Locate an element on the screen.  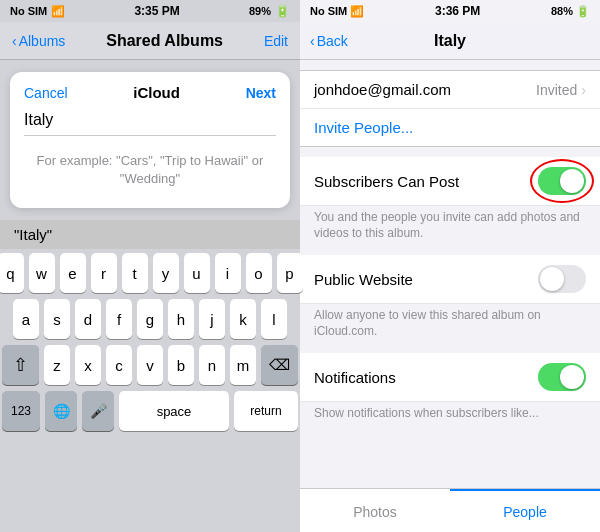
key-p: p is located at coordinates (290, 273).